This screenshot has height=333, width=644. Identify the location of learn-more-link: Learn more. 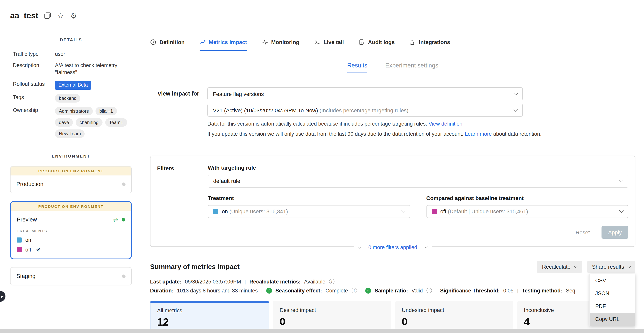
(478, 134).